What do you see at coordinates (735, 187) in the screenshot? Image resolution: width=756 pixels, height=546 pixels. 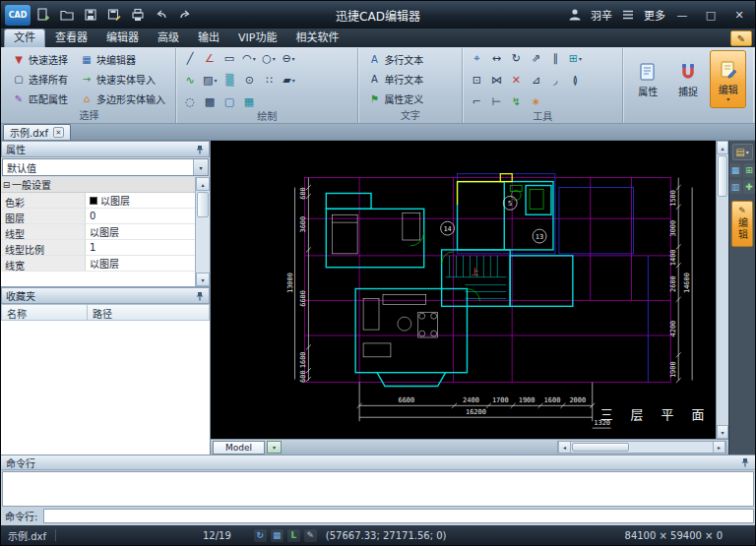 I see `layers-panel-icon: ▥` at bounding box center [735, 187].